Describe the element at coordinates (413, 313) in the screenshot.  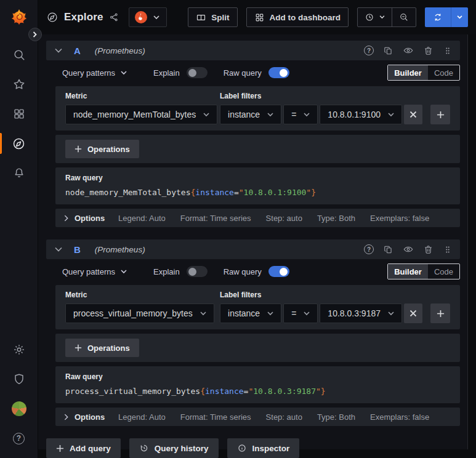
I see `close-icon` at that location.